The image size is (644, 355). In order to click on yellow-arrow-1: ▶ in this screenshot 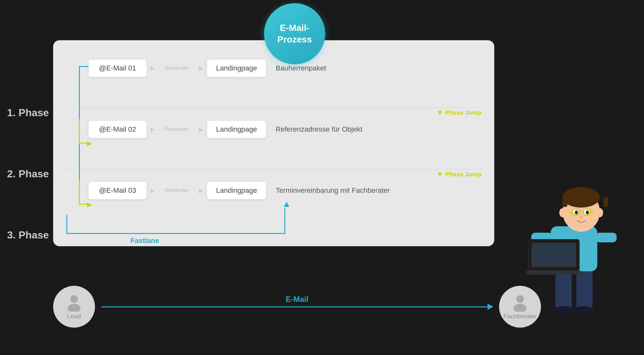, I will do `click(90, 143)`.